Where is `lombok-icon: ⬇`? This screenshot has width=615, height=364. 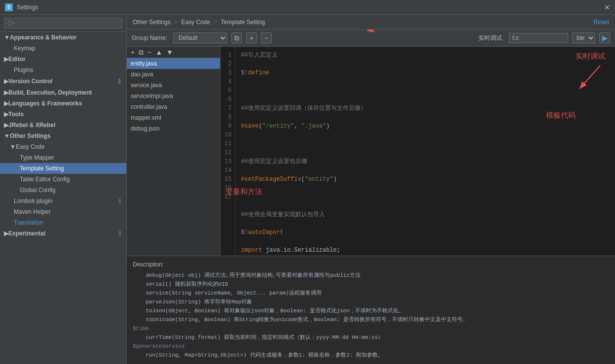 lombok-icon: ⬇ is located at coordinates (120, 201).